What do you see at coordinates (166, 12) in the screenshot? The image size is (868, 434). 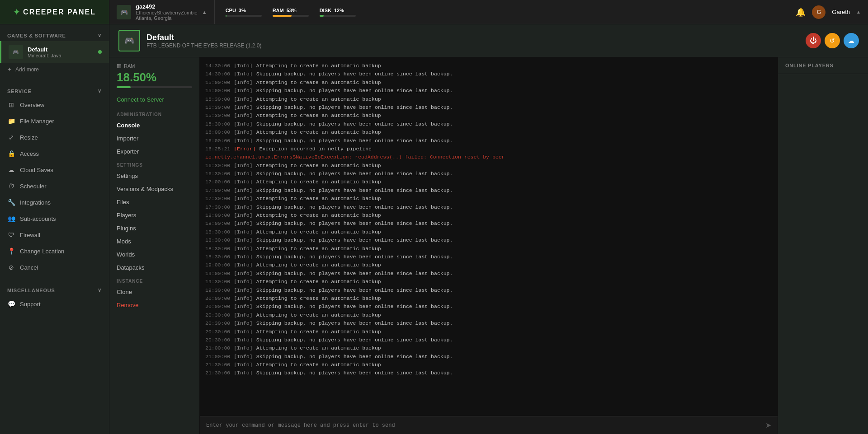 I see `server-info: gaz492 EfficiencyStrawberryZombie Atlant…` at bounding box center [166, 12].